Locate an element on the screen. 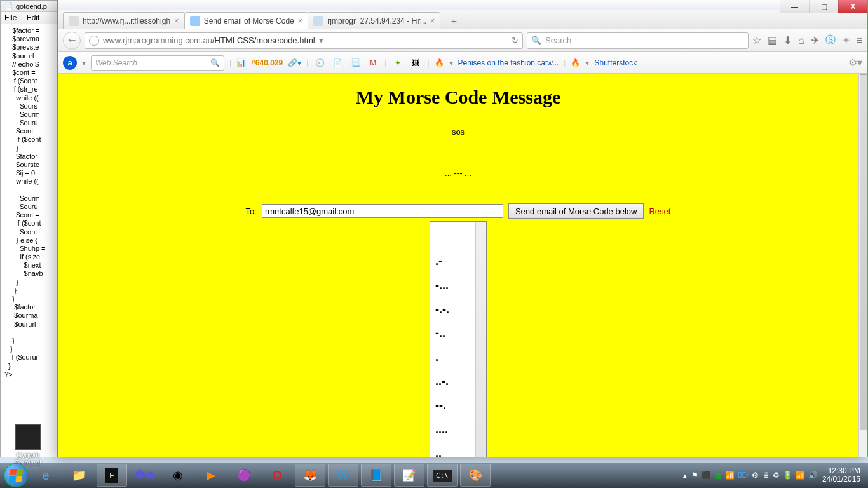  bluetooth-icon: ⌦ is located at coordinates (743, 475).